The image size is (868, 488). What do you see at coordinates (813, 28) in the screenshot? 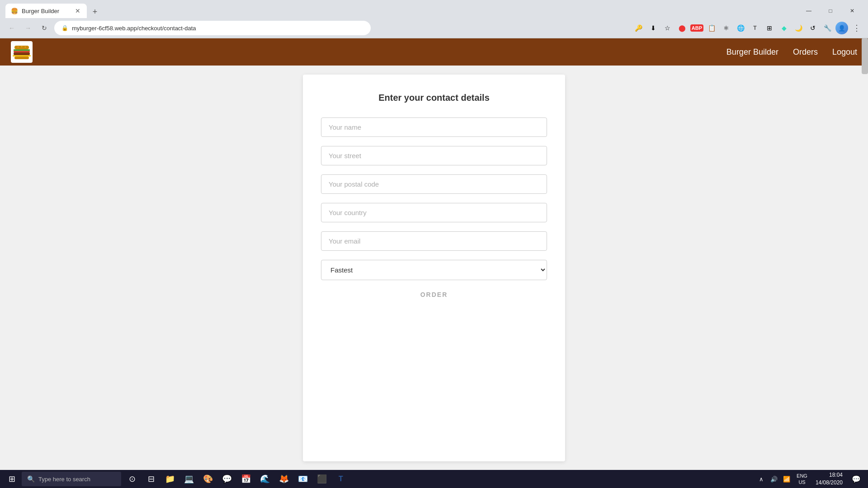
I see `sync-icon: ↺` at bounding box center [813, 28].